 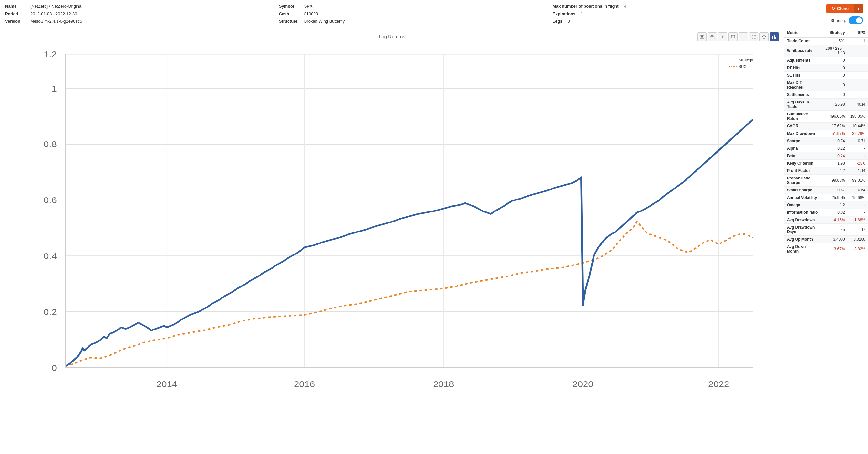 What do you see at coordinates (826, 148) in the screenshot?
I see `table-row: Alpha0.22-` at bounding box center [826, 148].